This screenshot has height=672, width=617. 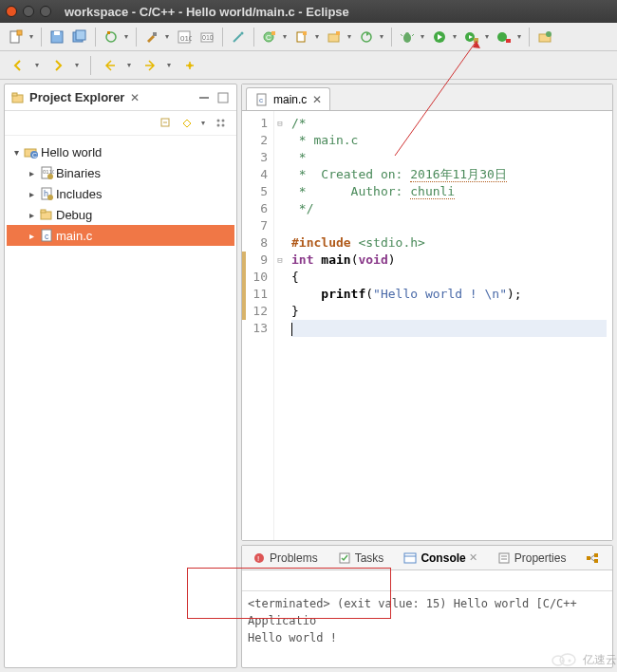 I want to click on coverage-button, so click(x=504, y=37).